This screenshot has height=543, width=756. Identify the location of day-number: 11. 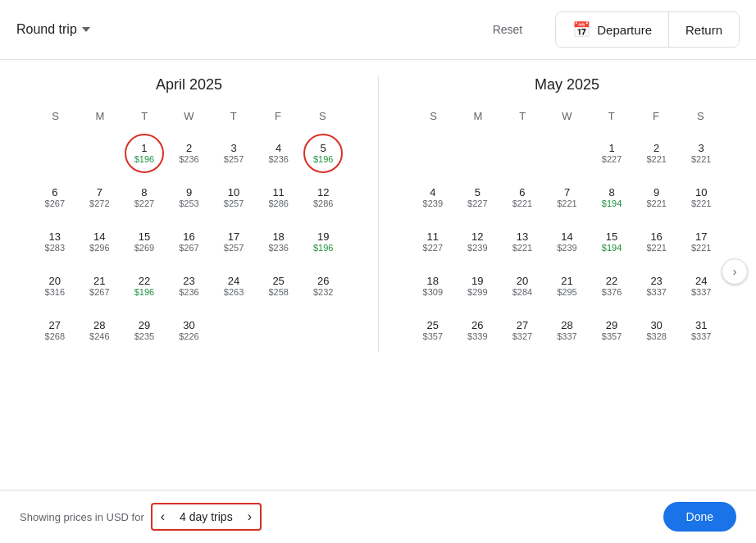
(433, 237).